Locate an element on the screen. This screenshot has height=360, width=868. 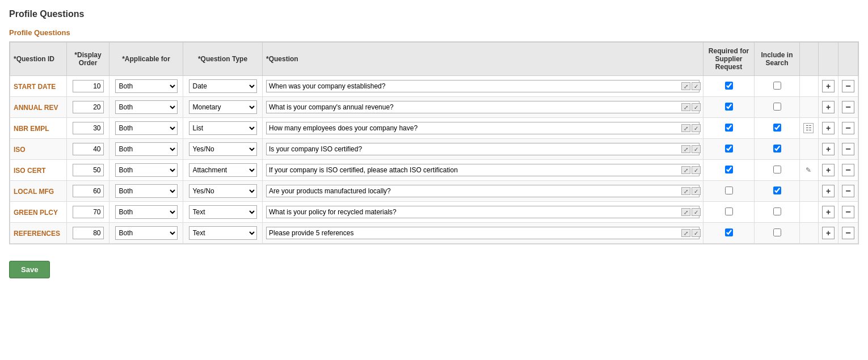
question-id-value: ANNUAL REV is located at coordinates (36, 108).